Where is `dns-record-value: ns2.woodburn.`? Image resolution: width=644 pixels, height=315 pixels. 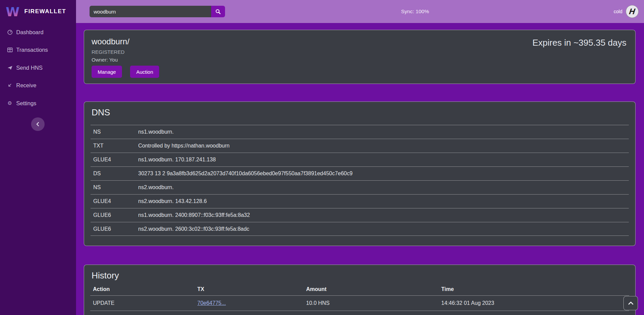
dns-record-value: ns2.woodburn. is located at coordinates (383, 187).